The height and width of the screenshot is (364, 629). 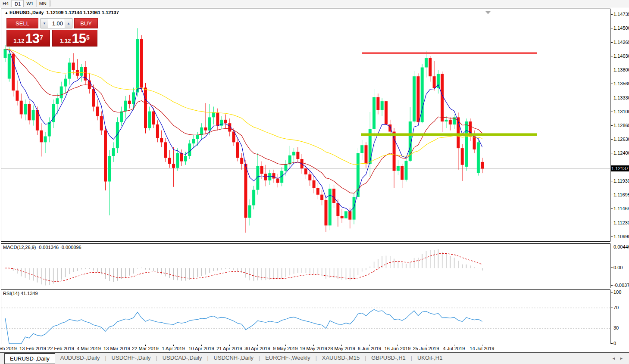 What do you see at coordinates (397, 348) in the screenshot?
I see `date-tick-label: 16 Jun 2019` at bounding box center [397, 348].